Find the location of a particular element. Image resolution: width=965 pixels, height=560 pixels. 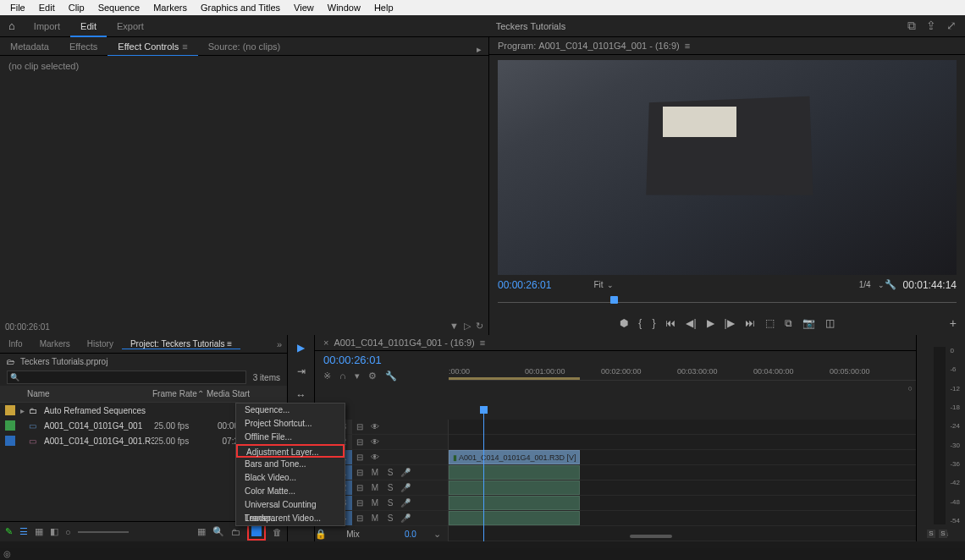

wrench-icon: 🔧 is located at coordinates (391, 376).